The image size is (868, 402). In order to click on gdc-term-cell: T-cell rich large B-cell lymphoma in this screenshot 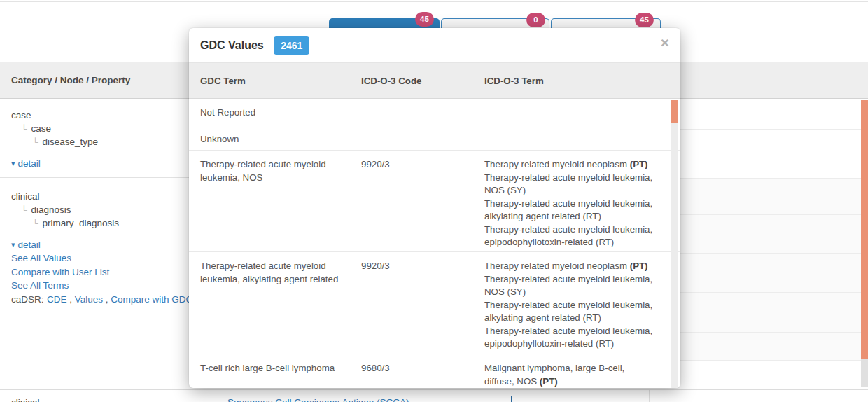, I will do `click(281, 375)`.